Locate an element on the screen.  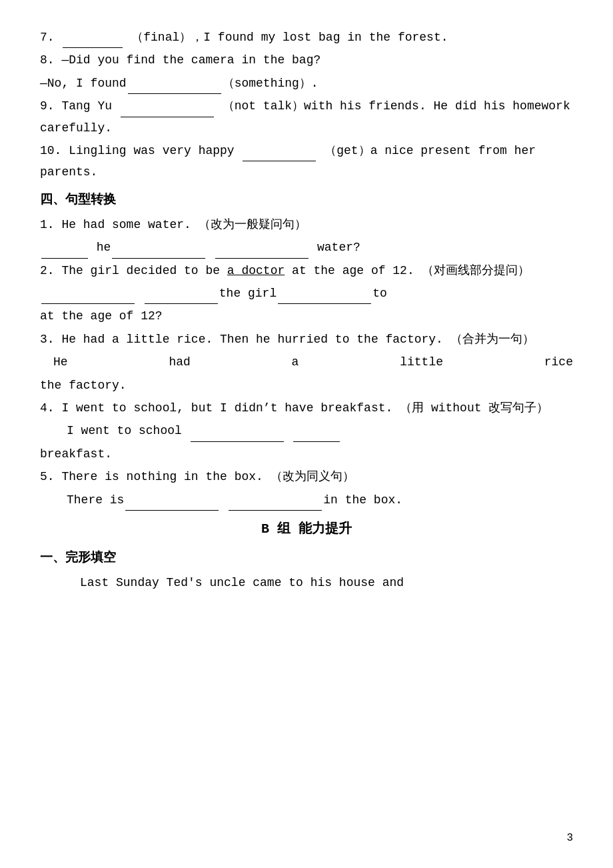
s4-item1-blank2 is located at coordinates (159, 259).